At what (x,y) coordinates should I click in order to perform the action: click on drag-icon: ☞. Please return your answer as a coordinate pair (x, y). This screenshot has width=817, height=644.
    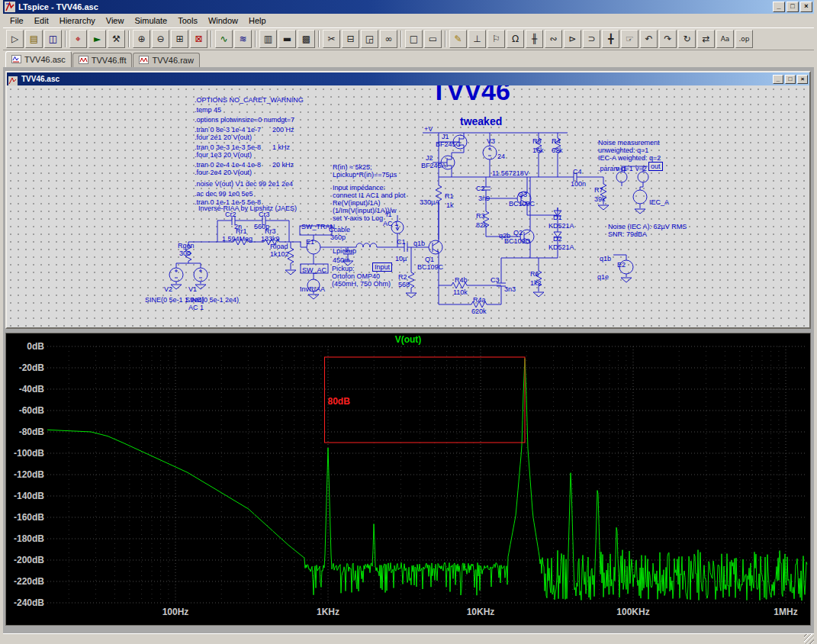
    Looking at the image, I should click on (630, 39).